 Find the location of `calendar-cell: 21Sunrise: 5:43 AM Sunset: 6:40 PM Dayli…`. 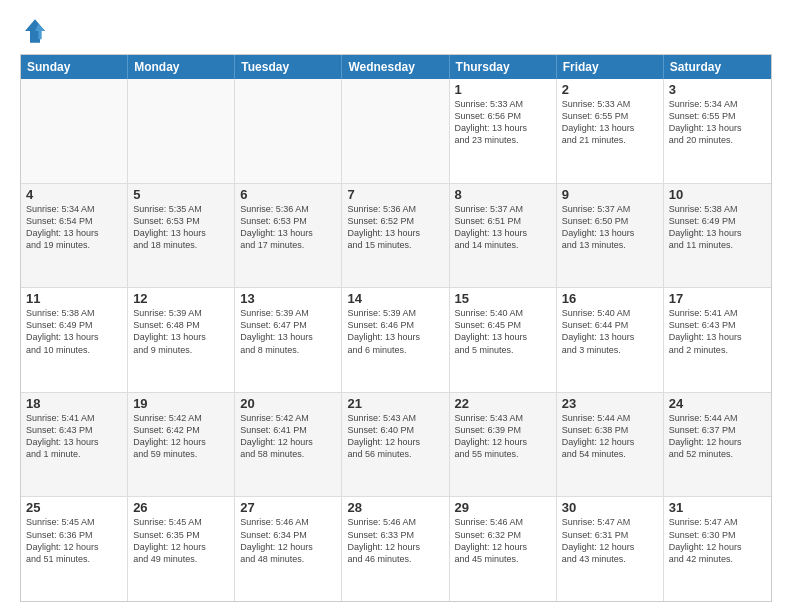

calendar-cell: 21Sunrise: 5:43 AM Sunset: 6:40 PM Dayli… is located at coordinates (396, 445).